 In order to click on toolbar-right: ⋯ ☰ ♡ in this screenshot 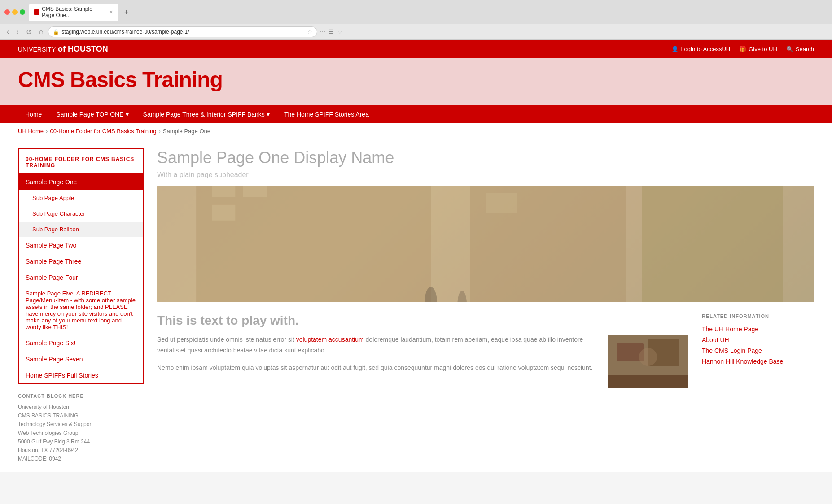, I will do `click(331, 32)`.